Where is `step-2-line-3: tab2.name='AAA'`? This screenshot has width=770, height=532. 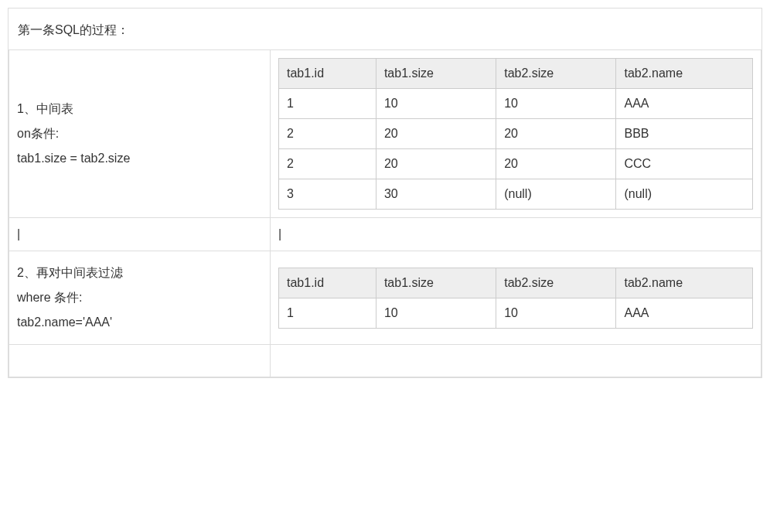
step-2-line-3: tab2.name='AAA' is located at coordinates (65, 322).